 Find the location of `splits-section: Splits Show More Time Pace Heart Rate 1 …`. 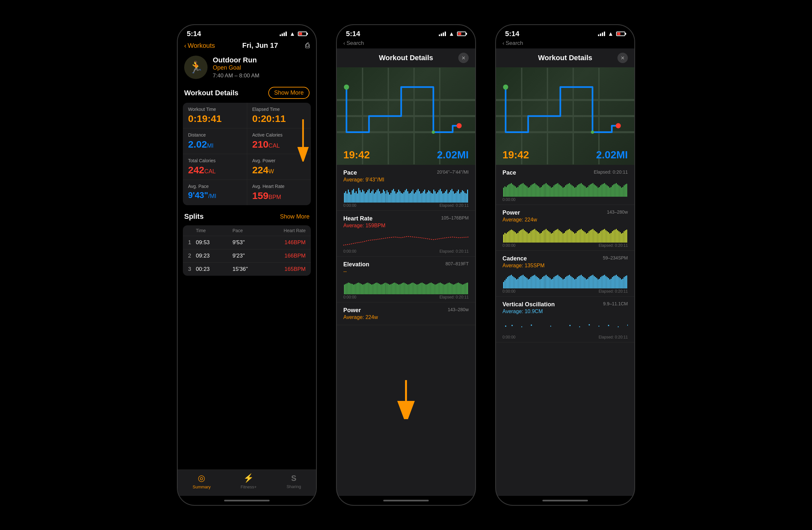

splits-section: Splits Show More Time Pace Heart Rate 1 … is located at coordinates (247, 244).